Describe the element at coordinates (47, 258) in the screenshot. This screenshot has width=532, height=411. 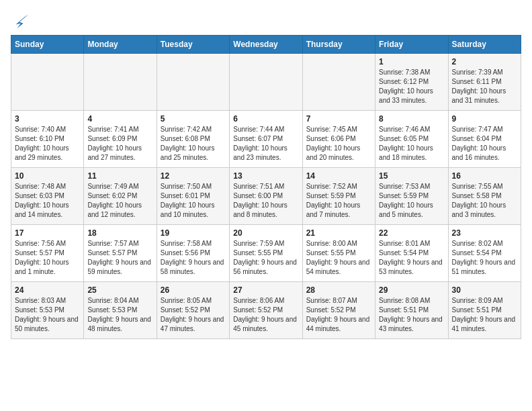
I see `day-info: Sunrise: 7:56 AM Sunset: 5:57 PM Dayligh…` at that location.